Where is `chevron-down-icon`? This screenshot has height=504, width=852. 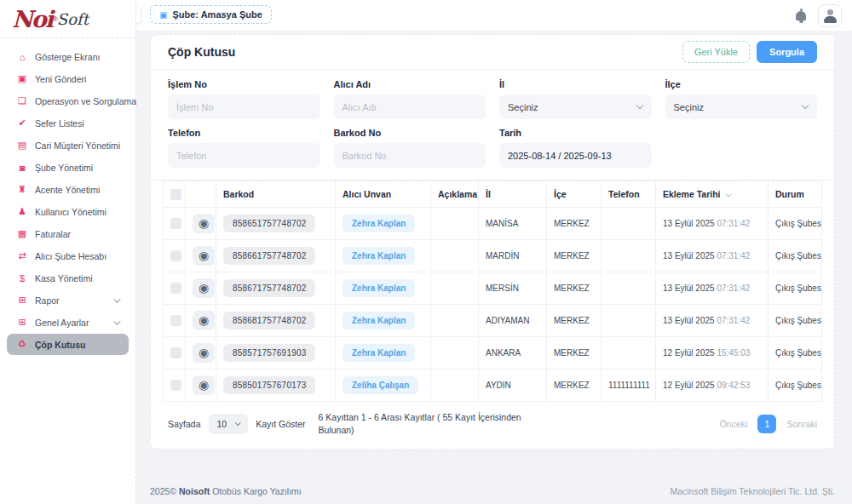 chevron-down-icon is located at coordinates (239, 424).